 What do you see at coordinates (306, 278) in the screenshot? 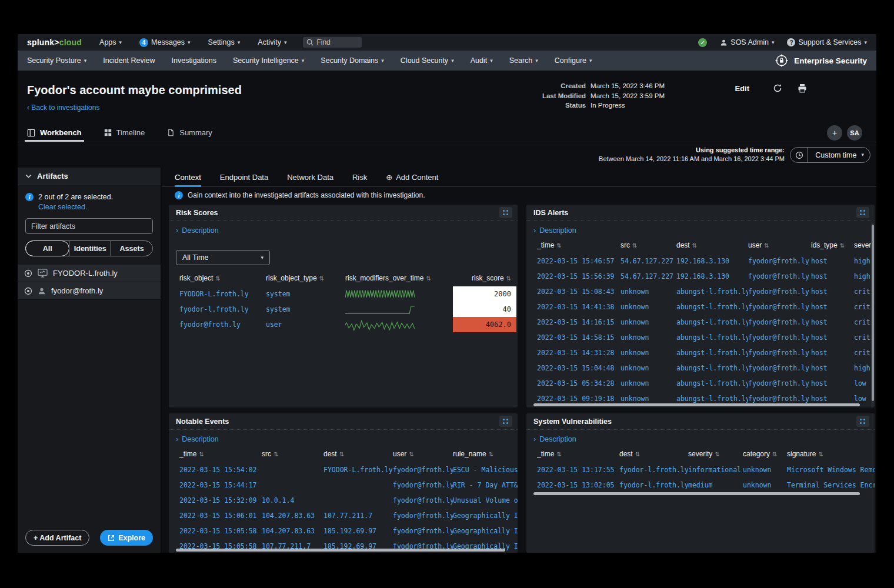
I see `column-header-risk_object_type: risk_object_type⇅` at bounding box center [306, 278].